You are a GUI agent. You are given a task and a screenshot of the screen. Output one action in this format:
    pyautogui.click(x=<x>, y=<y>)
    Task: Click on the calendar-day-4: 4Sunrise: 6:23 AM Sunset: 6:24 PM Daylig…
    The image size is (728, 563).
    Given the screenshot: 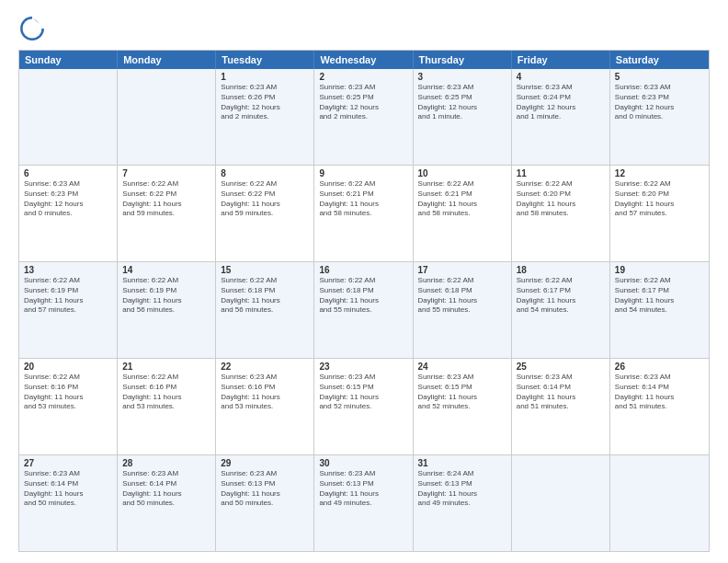 What is the action you would take?
    pyautogui.click(x=561, y=117)
    